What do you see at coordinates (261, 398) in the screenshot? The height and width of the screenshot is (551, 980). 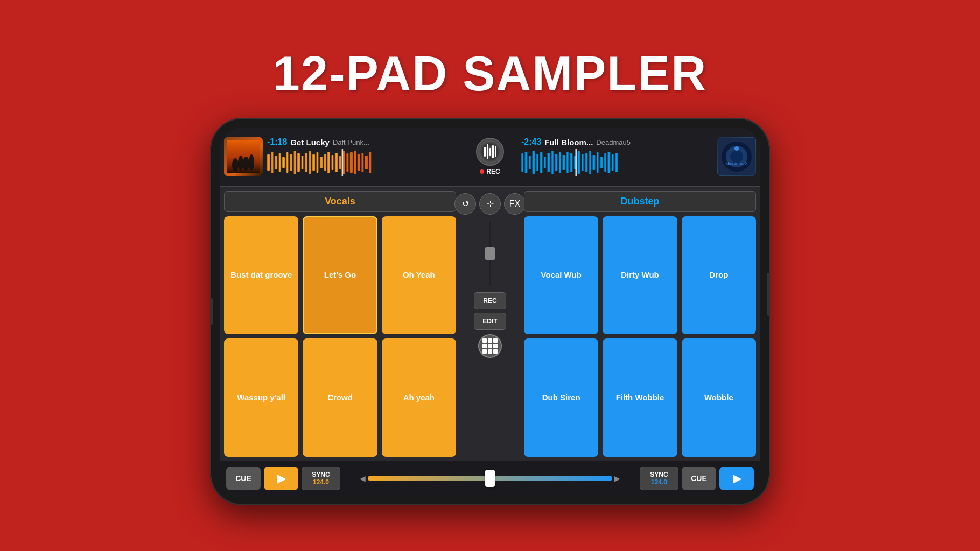 I see `pad-wassup-yall: Wassup y'all` at bounding box center [261, 398].